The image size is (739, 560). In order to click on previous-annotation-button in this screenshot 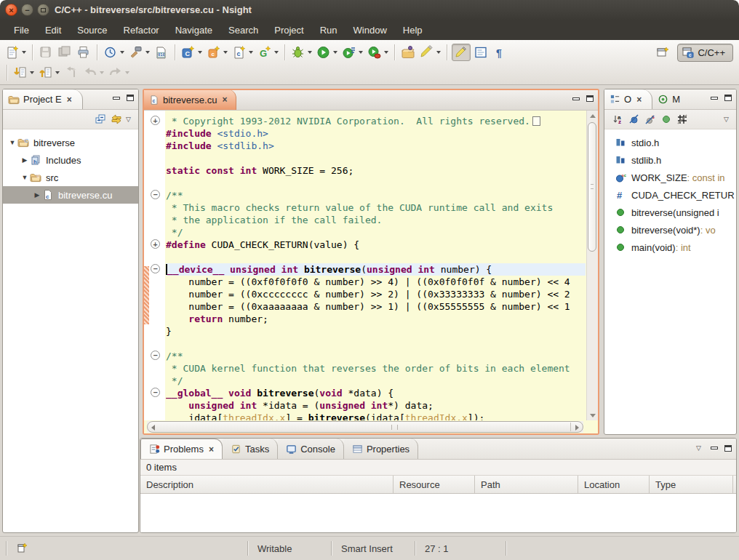, I will do `click(49, 73)`.